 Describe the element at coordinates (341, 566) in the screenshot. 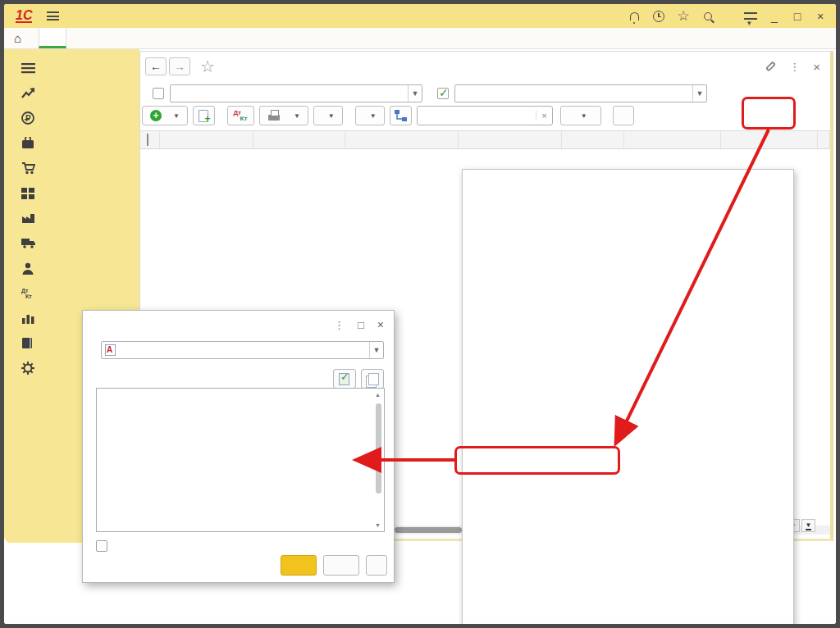

I see `cancel-button` at that location.